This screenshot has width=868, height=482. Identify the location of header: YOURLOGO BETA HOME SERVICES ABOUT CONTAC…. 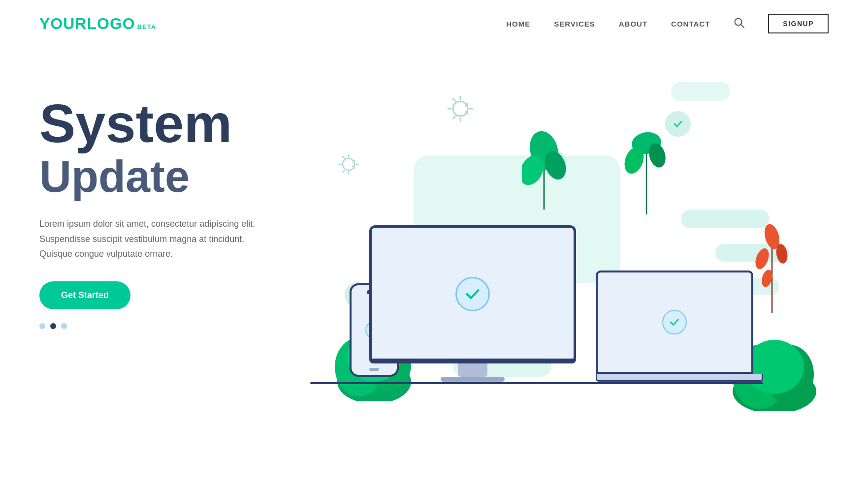
(434, 24).